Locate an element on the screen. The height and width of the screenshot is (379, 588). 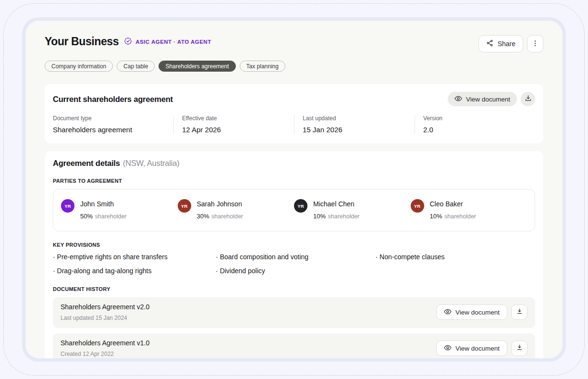
provision-item: · Dividend policy is located at coordinates (295, 271).